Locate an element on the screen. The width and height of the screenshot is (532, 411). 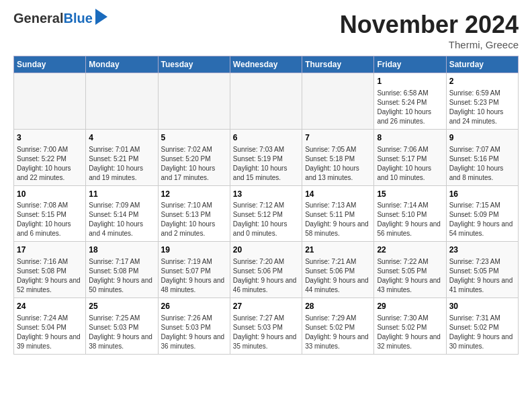
day-number: 5 is located at coordinates (194, 138).